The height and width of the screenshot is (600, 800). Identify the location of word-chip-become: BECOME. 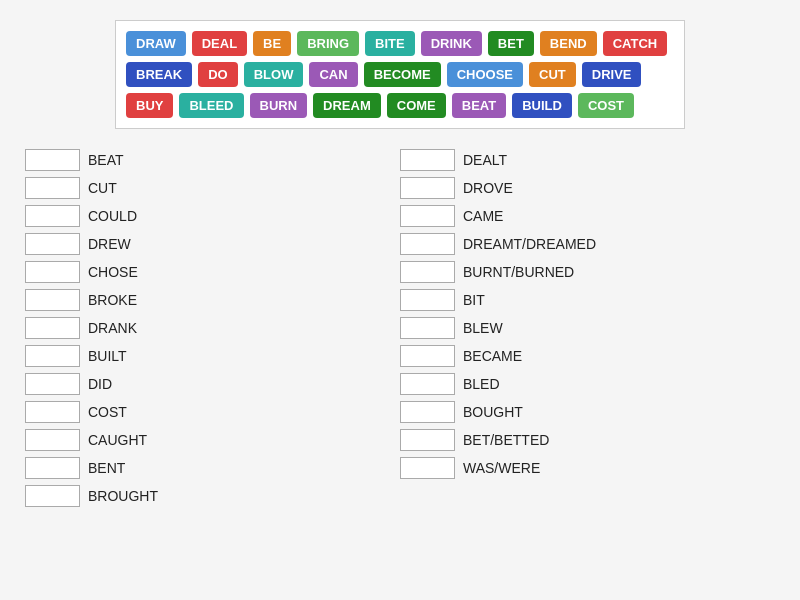
(402, 74).